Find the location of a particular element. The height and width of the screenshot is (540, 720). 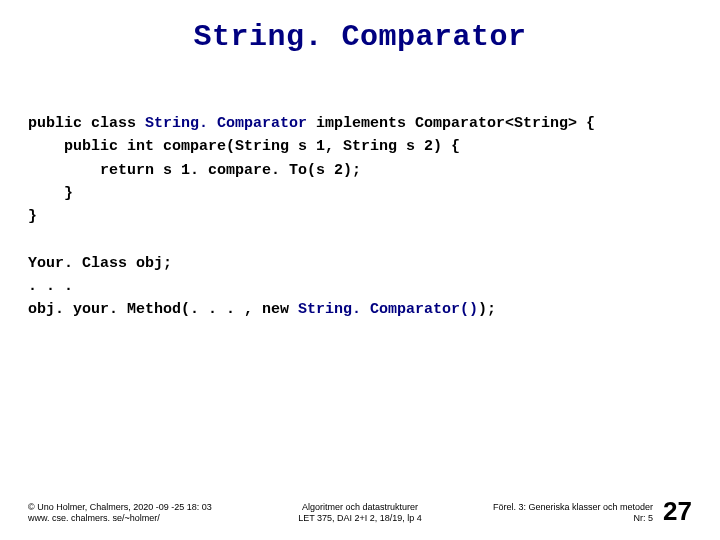

footer-url: www. cse. chalmers. se/~holmer/ is located at coordinates (138, 518).